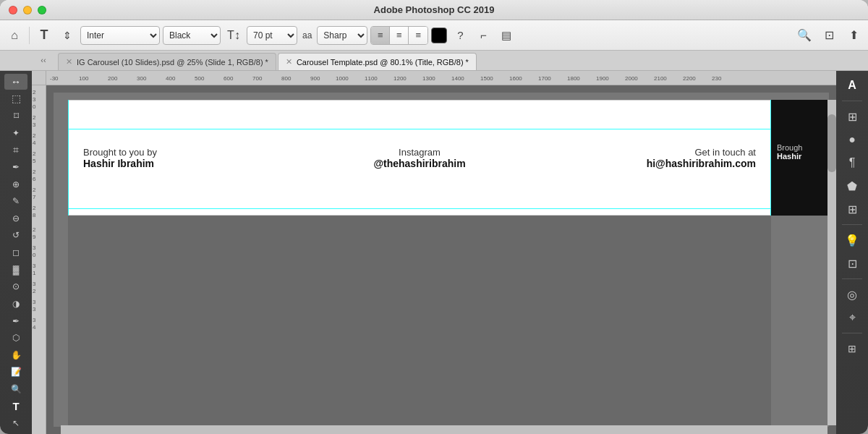  Describe the element at coordinates (852, 349) in the screenshot. I see `rp-artboard-icon: ⊞` at that location.